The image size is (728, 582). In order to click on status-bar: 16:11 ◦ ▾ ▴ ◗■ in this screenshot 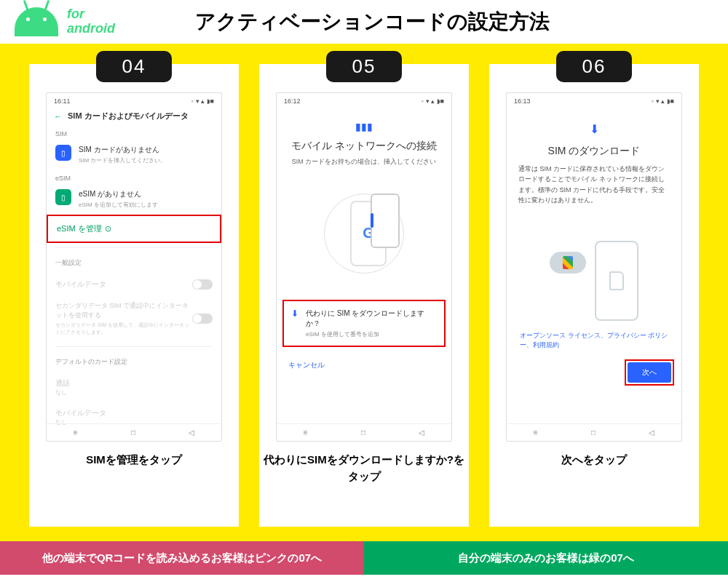, I will do `click(134, 100)`.